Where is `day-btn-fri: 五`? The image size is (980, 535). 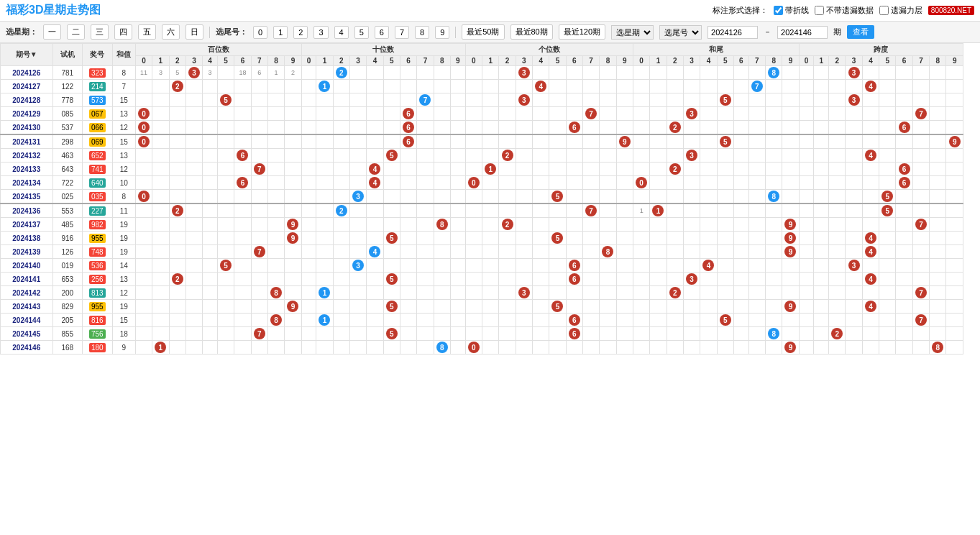 day-btn-fri: 五 is located at coordinates (147, 32).